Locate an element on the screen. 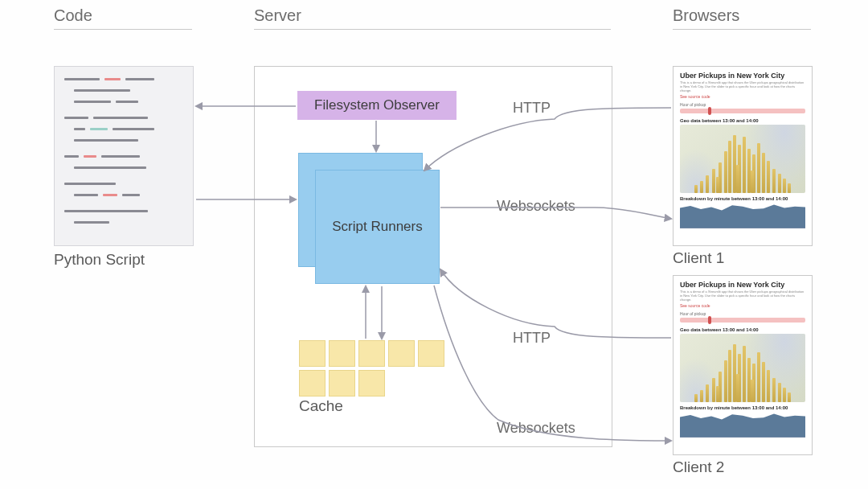  browser-client-2: Uber Pickups in New York CityThis is a d… is located at coordinates (743, 365).